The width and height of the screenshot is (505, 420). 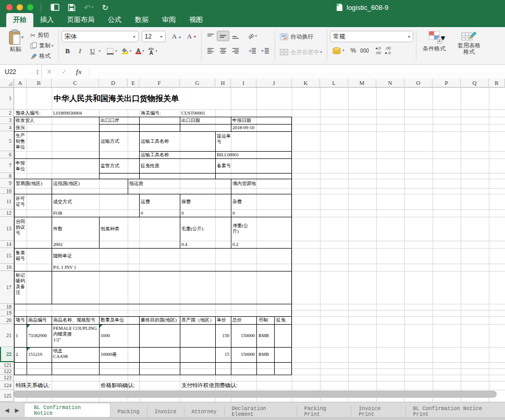 What do you see at coordinates (7, 155) in the screenshot?
I see `row-header-6: 6` at bounding box center [7, 155].